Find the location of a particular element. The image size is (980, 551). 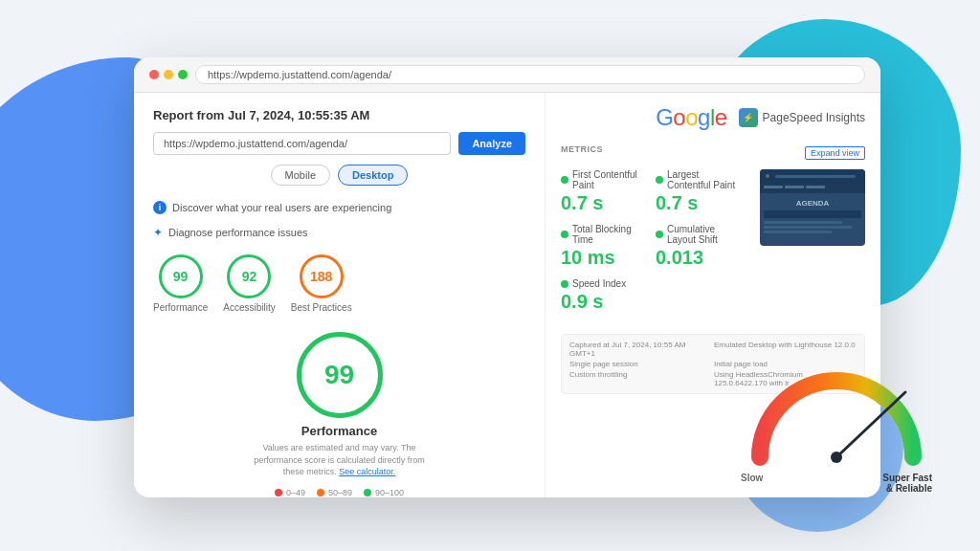

expand-view-button: Expand view is located at coordinates (835, 153).